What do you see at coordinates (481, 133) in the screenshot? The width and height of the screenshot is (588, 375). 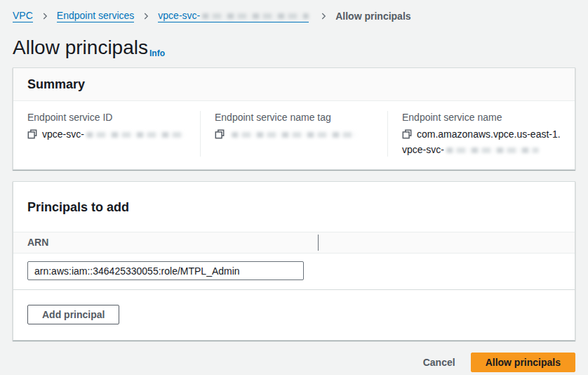 I see `summary-field-endpoint-service-name: Endpoint service name com.amazonaws.vpce…` at bounding box center [481, 133].